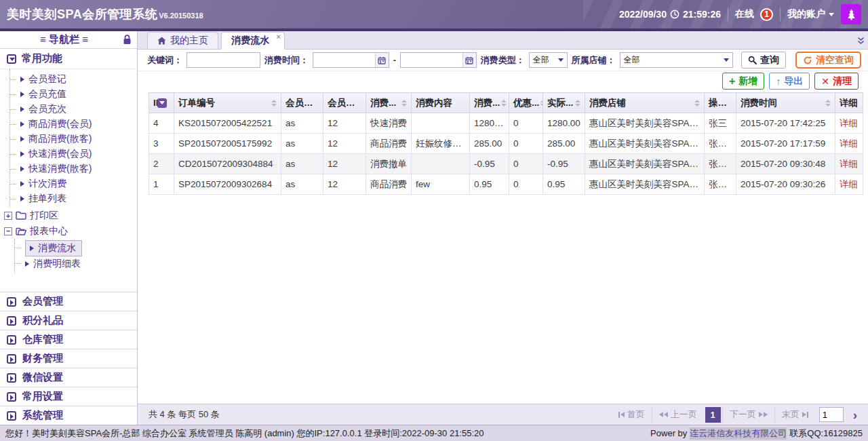 The image size is (868, 441). What do you see at coordinates (829, 60) in the screenshot?
I see `clear-search-button: 清空查询` at bounding box center [829, 60].